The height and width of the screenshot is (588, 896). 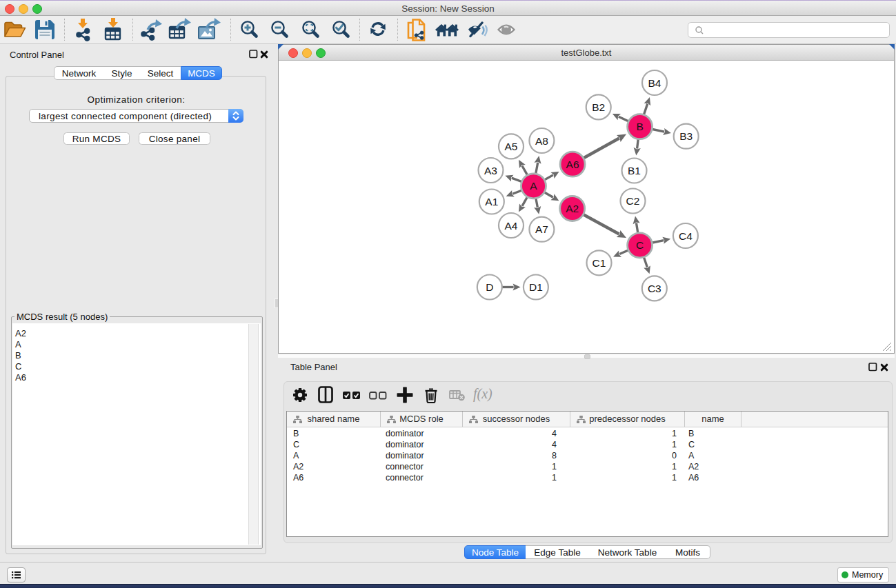 What do you see at coordinates (512, 226) in the screenshot?
I see `svg-text: A4` at bounding box center [512, 226].